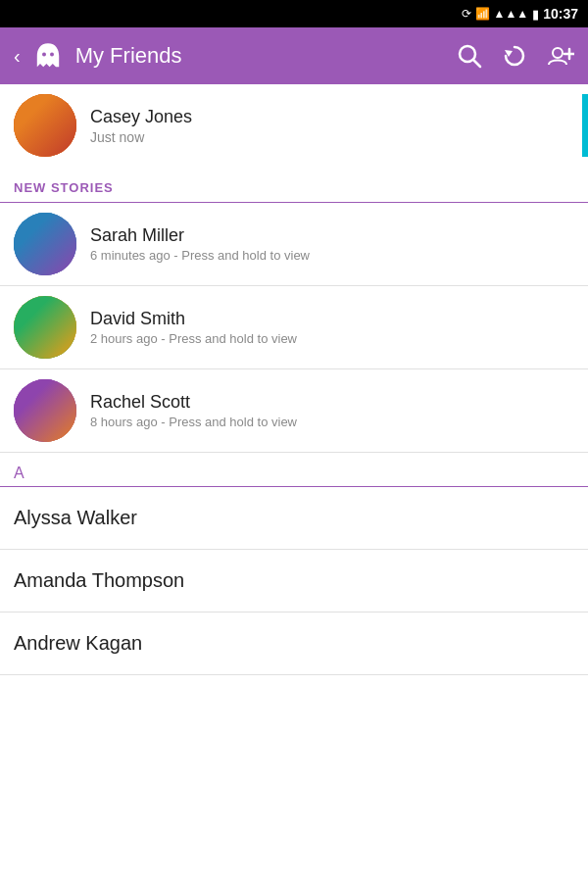 This screenshot has height=882, width=588. What do you see at coordinates (294, 327) in the screenshot?
I see `story-item-david: David Smith 2 hours ago - Press and hold…` at bounding box center [294, 327].